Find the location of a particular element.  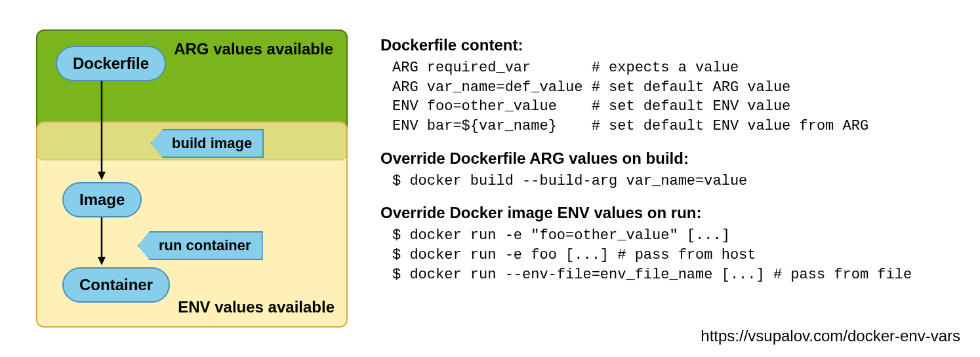

run-container-tag: run container is located at coordinates (201, 246).